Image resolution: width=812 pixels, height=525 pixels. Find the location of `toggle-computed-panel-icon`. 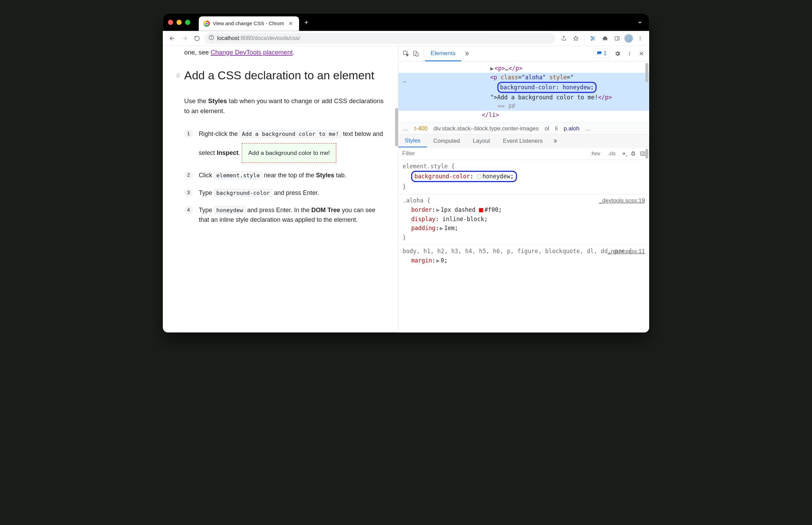

toggle-computed-panel-icon is located at coordinates (643, 153).